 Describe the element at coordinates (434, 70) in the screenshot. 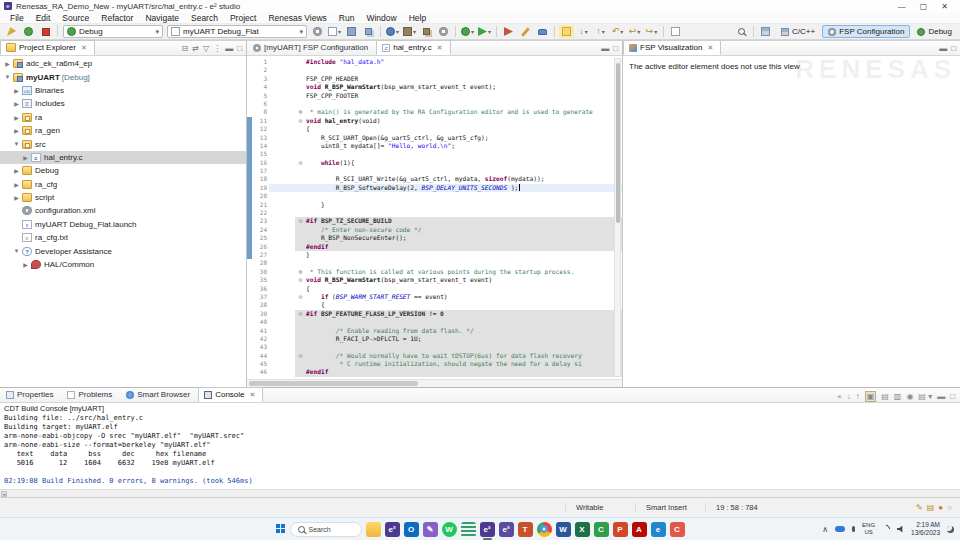

I see `code-line: 2` at that location.